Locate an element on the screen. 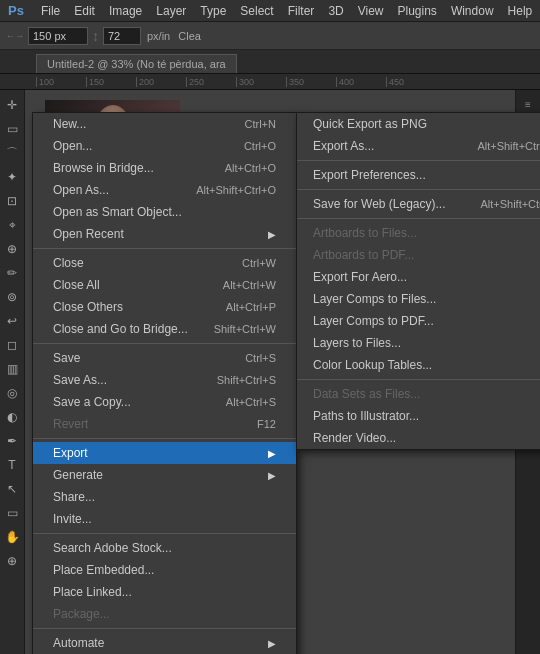 This screenshot has width=540, height=654. crop-tool: ⊡ is located at coordinates (12, 201).